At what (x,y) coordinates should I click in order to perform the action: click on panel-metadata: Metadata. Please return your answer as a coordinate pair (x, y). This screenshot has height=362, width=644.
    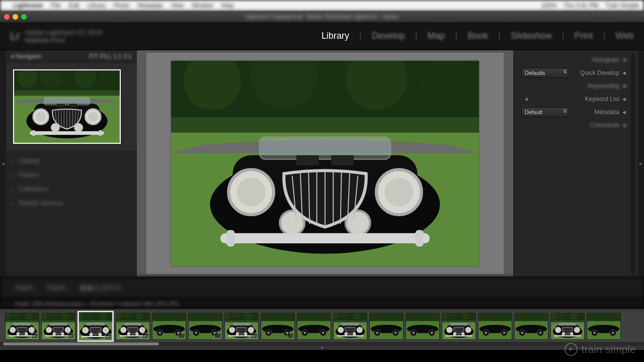
    Looking at the image, I should click on (607, 112).